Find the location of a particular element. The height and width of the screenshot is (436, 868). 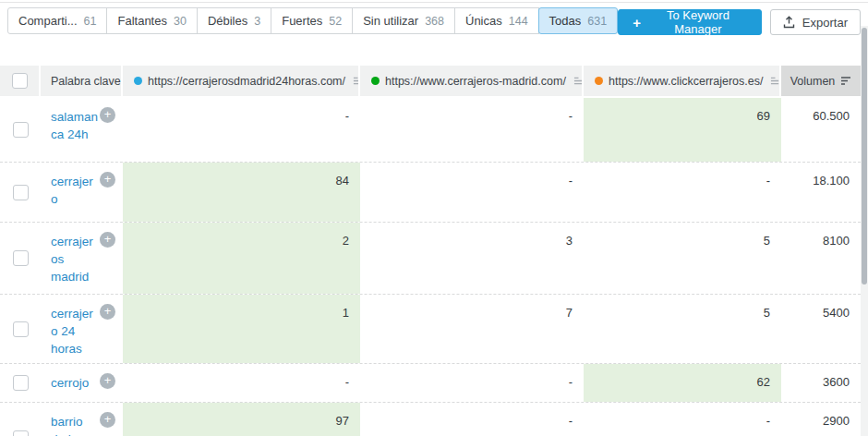

column-header-competitor: https://www.clickcerrajeros.es/ is located at coordinates (682, 81).